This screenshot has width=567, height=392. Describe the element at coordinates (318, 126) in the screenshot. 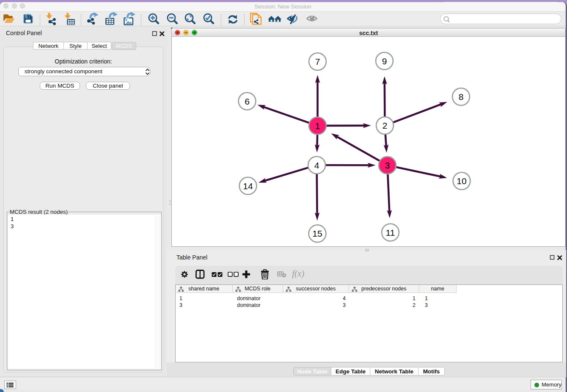

I see `svg-text: 1` at that location.